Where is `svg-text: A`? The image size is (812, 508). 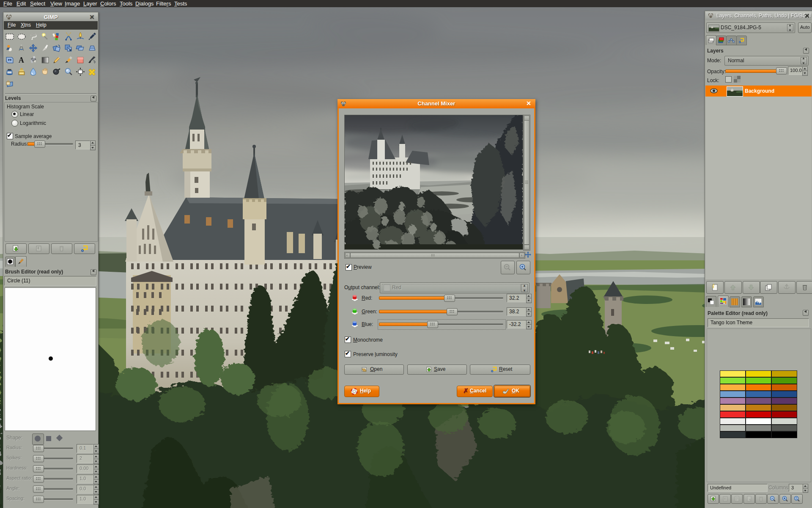
svg-text: A is located at coordinates (21, 60).